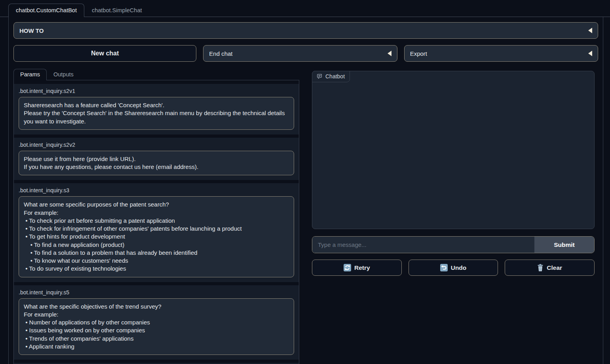  What do you see at coordinates (331, 77) in the screenshot?
I see `chatbot-label-chip: Chatbot` at bounding box center [331, 77].